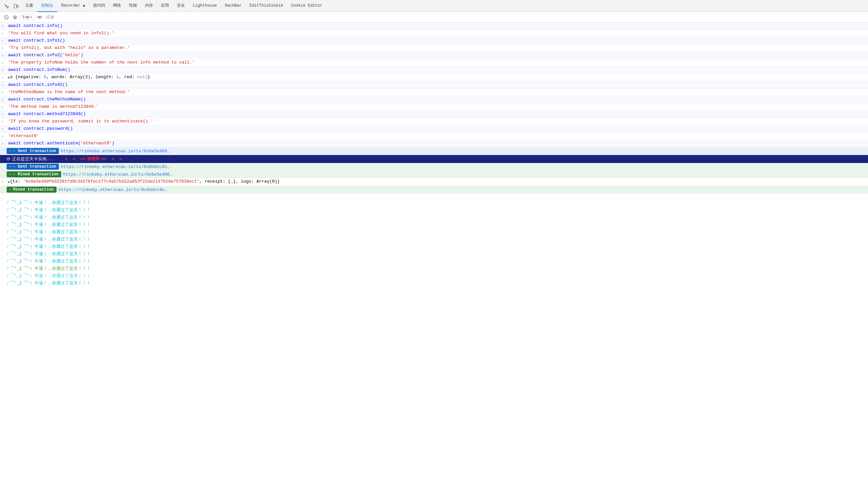 This screenshot has width=868, height=497. I want to click on device-toggle-icon, so click(16, 6).